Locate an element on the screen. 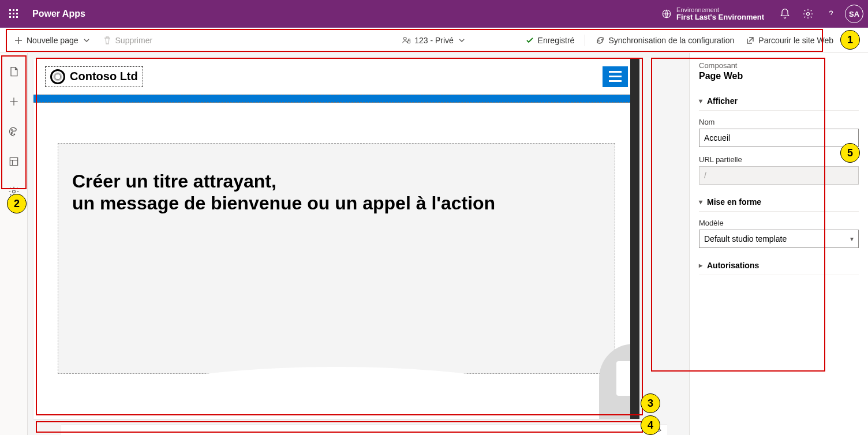 The image size is (868, 435). section-display-label: Afficher is located at coordinates (723, 101).